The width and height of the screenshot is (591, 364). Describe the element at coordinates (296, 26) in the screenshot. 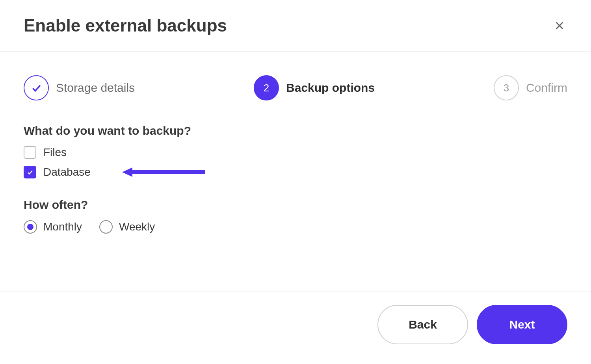

I see `modal-header: Enable external backups` at that location.